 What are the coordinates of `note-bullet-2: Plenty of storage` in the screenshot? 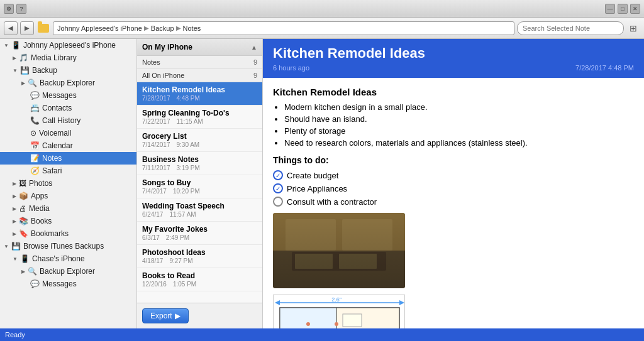 It's located at (459, 131).